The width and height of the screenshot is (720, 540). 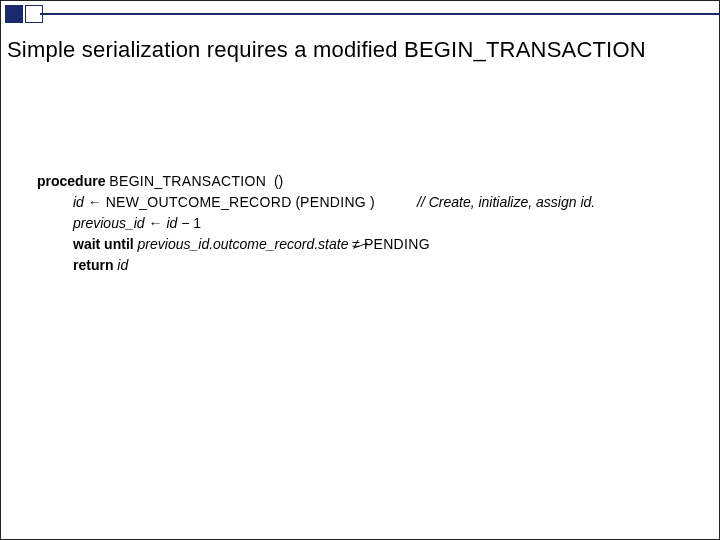 What do you see at coordinates (172, 223) in the screenshot?
I see `l2-id: id` at bounding box center [172, 223].